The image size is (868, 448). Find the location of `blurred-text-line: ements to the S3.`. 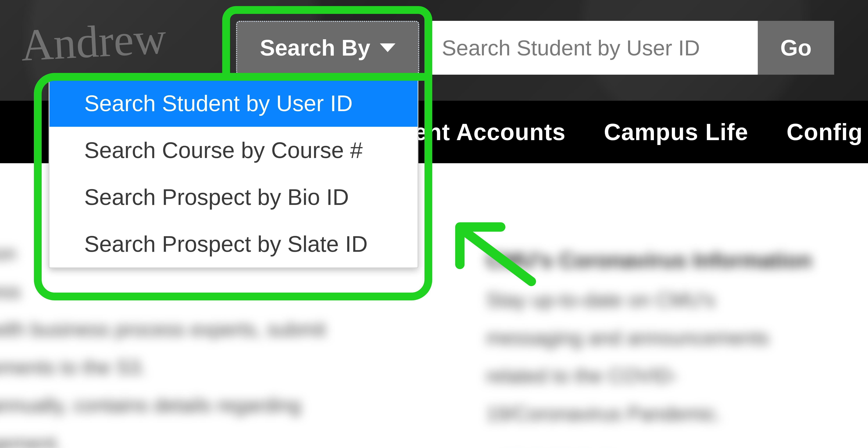

blurred-text-line: ements to the S3. is located at coordinates (177, 367).